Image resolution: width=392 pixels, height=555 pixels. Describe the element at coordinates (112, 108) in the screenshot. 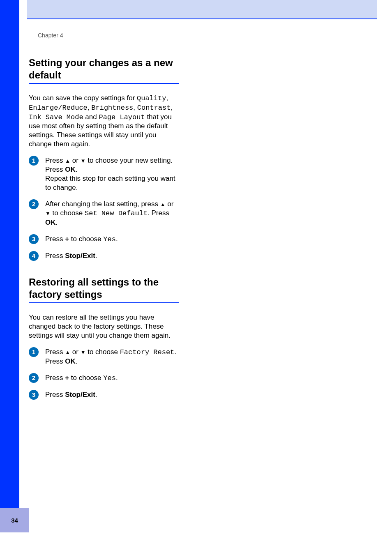

I see `mono-brightness: Brightness` at that location.